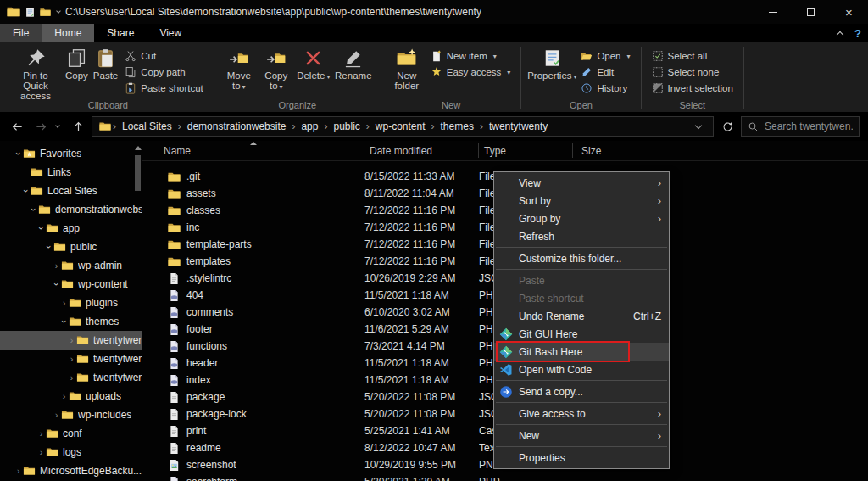 The width and height of the screenshot is (868, 481). What do you see at coordinates (581, 258) in the screenshot?
I see `menu-item-customize-this-folder: Customize this folder...` at bounding box center [581, 258].